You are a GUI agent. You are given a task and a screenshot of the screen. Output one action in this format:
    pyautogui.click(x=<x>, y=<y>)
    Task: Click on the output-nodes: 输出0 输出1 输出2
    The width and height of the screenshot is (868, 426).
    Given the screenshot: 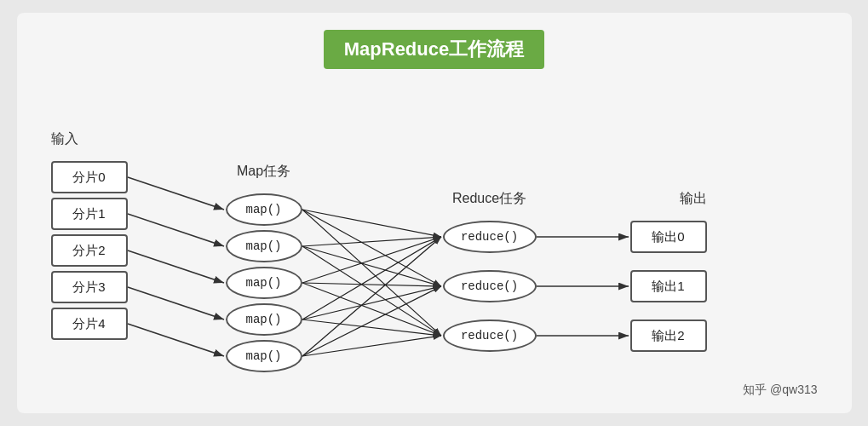 What is the action you would take?
    pyautogui.click(x=669, y=286)
    